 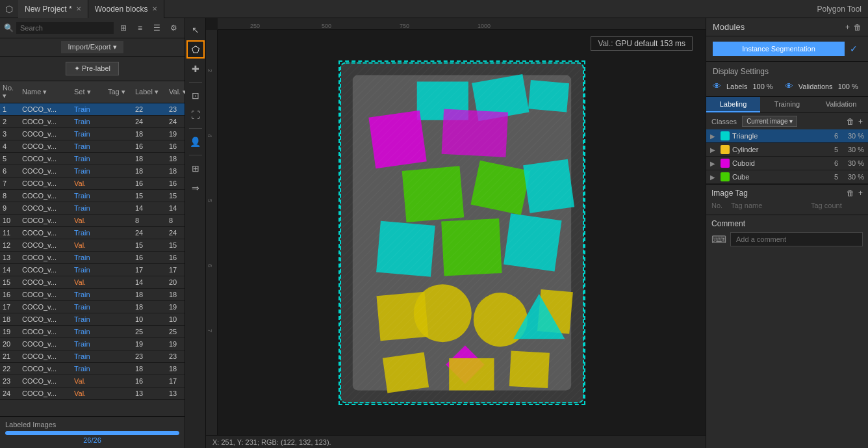 What do you see at coordinates (92, 159) in the screenshot?
I see `table-row: 5 COCO_v... Train 18 18` at bounding box center [92, 159].